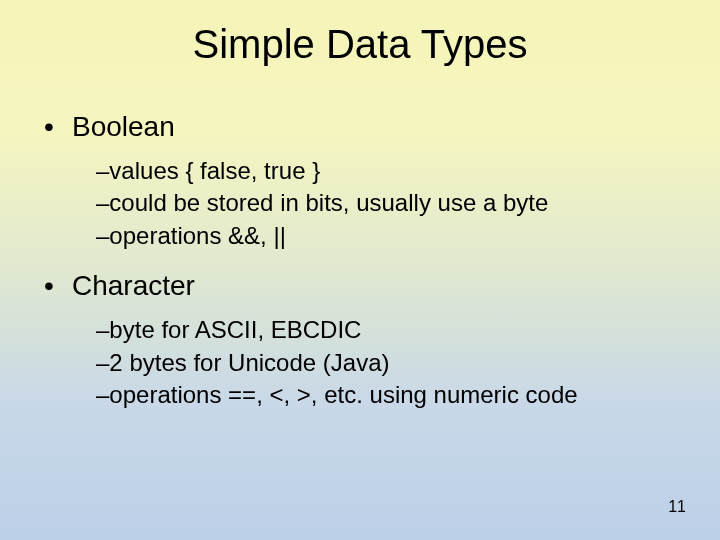 This screenshot has height=540, width=720. I want to click on heading-text: Character, so click(134, 286).